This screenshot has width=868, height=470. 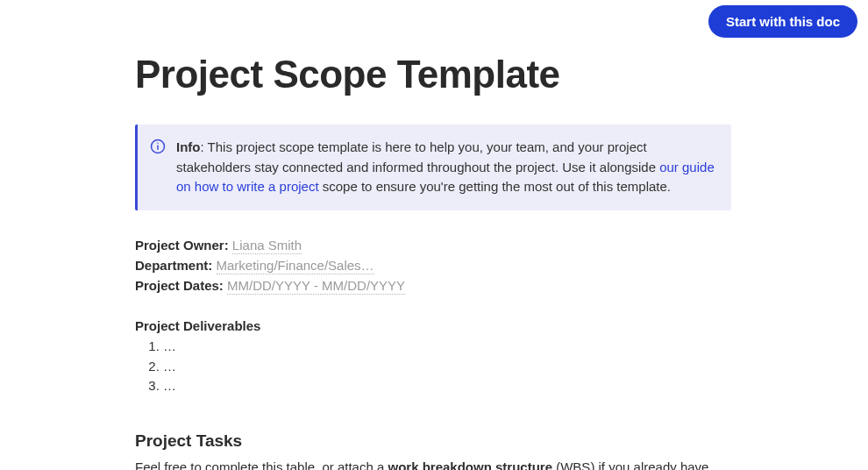 What do you see at coordinates (433, 75) in the screenshot?
I see `page-title: Project Scope Template` at bounding box center [433, 75].